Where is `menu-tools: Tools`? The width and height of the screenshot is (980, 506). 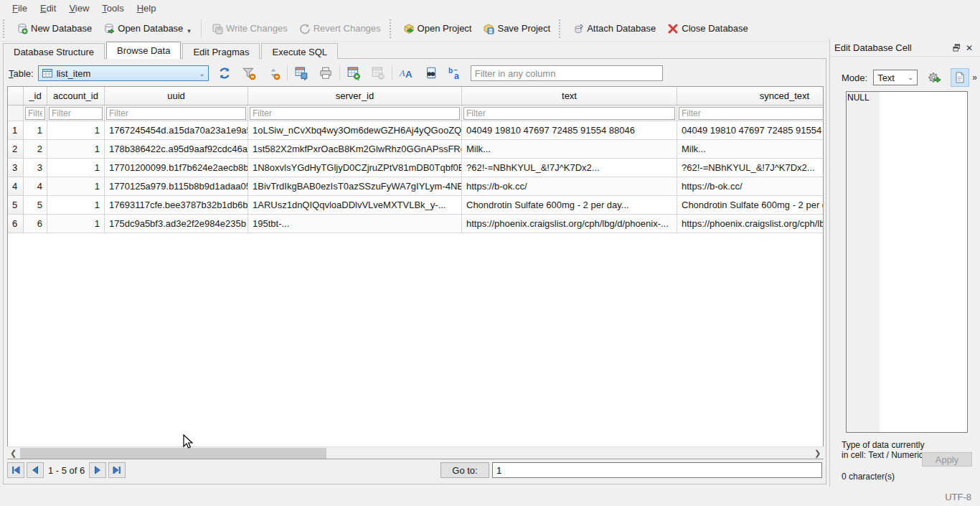
menu-tools: Tools is located at coordinates (113, 9).